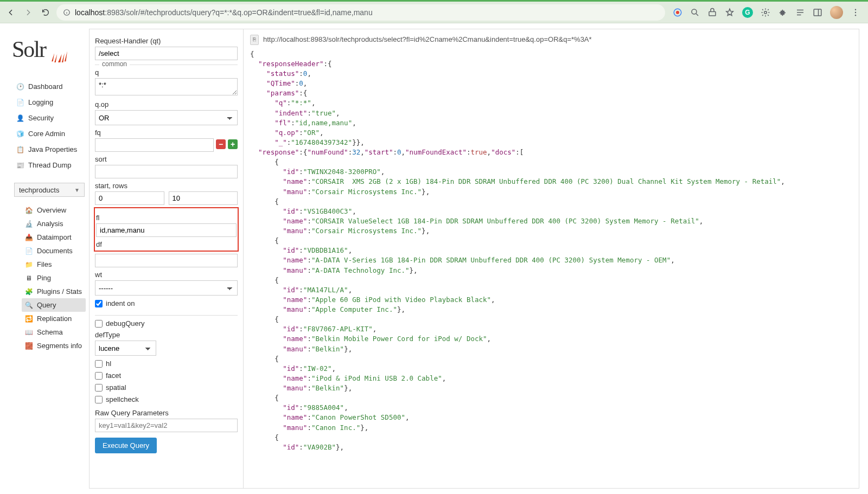 The height and width of the screenshot is (494, 868). I want to click on profile-avatar, so click(837, 12).